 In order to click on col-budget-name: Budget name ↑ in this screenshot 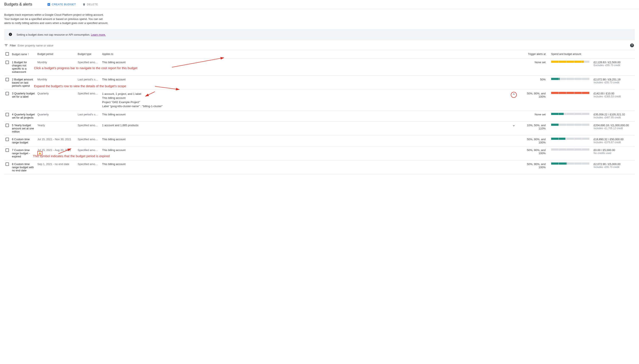, I will do `click(23, 54)`.